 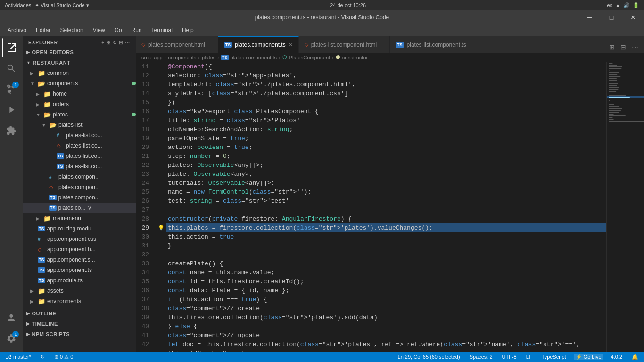 What do you see at coordinates (79, 260) in the screenshot?
I see `sidebar-item-app-spec: ▶ TS app.component.s...` at bounding box center [79, 260].